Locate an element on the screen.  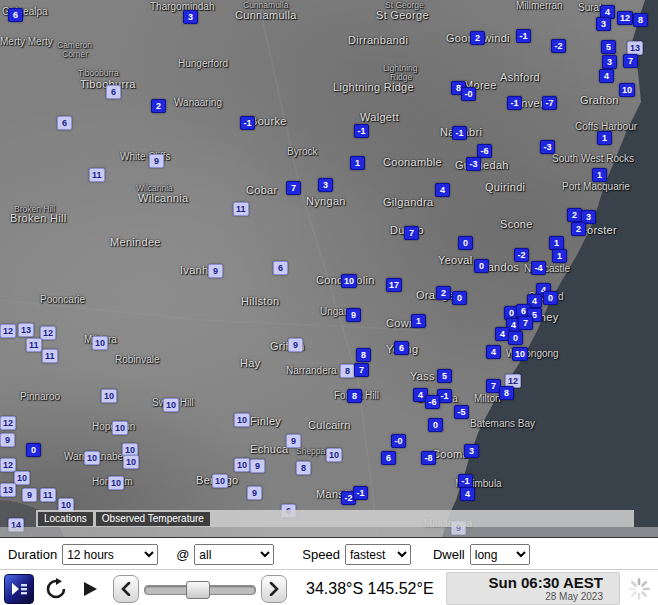
temp-marker: -3 is located at coordinates (548, 147).